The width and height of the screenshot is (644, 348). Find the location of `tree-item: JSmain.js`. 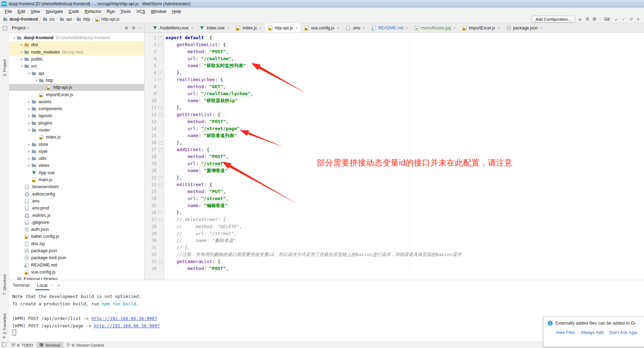

tree-item: JSmain.js is located at coordinates (77, 180).